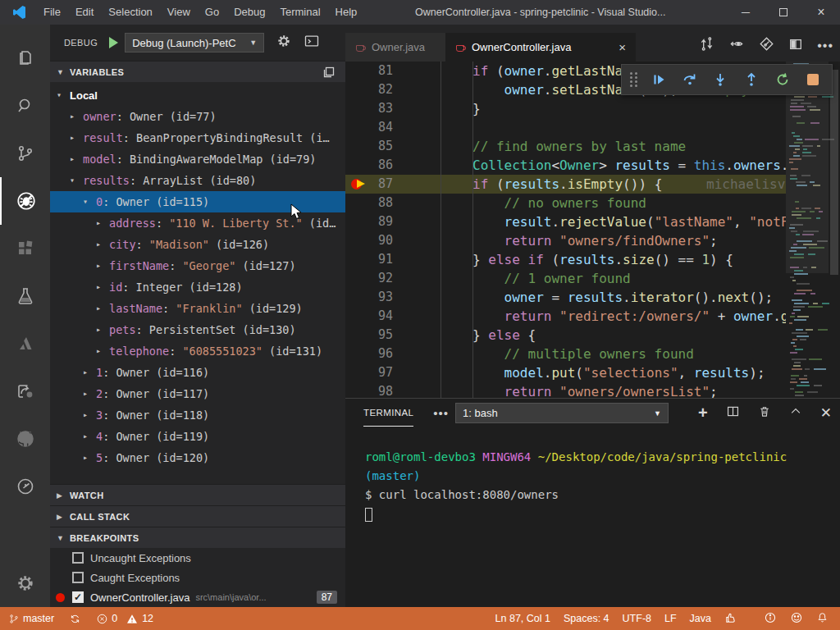 The image size is (840, 630). I want to click on breakpoint-row: ✓OwnerController.javasrc\main\java\or...…, so click(198, 597).